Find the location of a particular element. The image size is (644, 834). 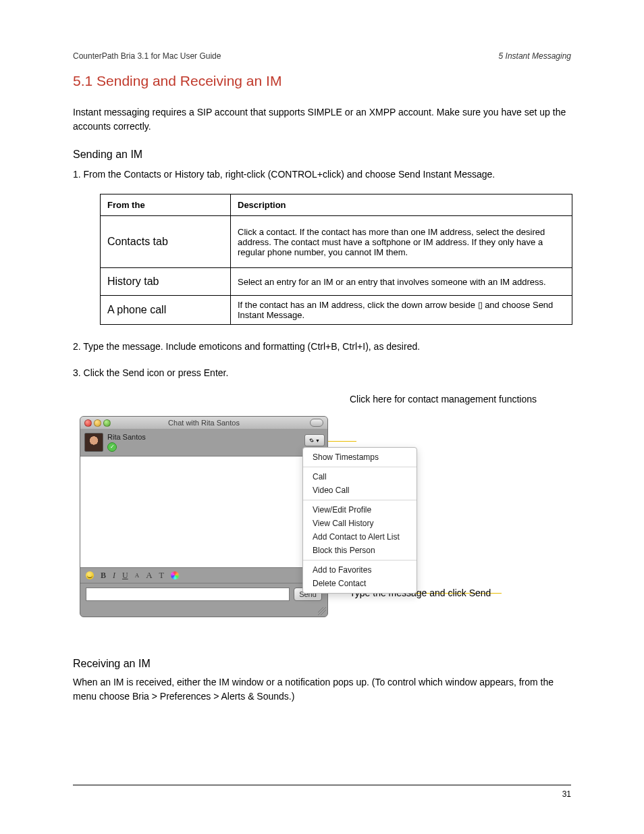

toolbar-pill-icon is located at coordinates (317, 423).